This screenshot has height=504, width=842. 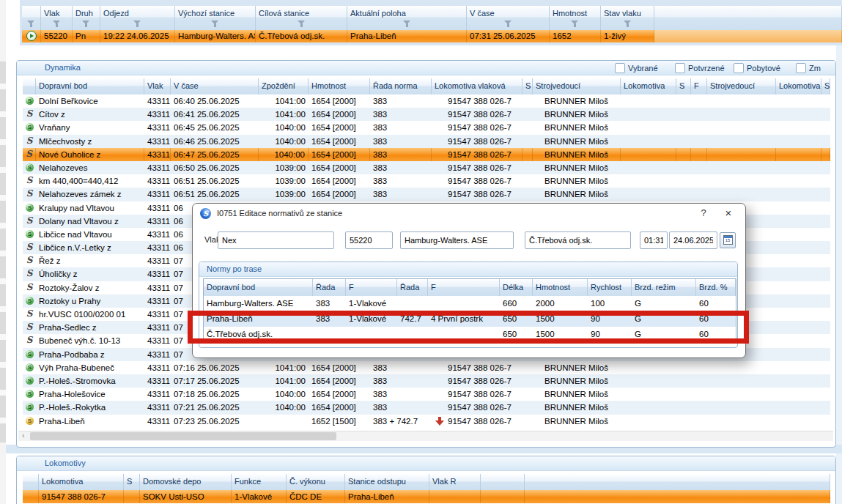 What do you see at coordinates (426, 381) in the screenshot?
I see `table-row: SP.-Holeš.-Stromovka4331107:17 25.06.202…` at bounding box center [426, 381].